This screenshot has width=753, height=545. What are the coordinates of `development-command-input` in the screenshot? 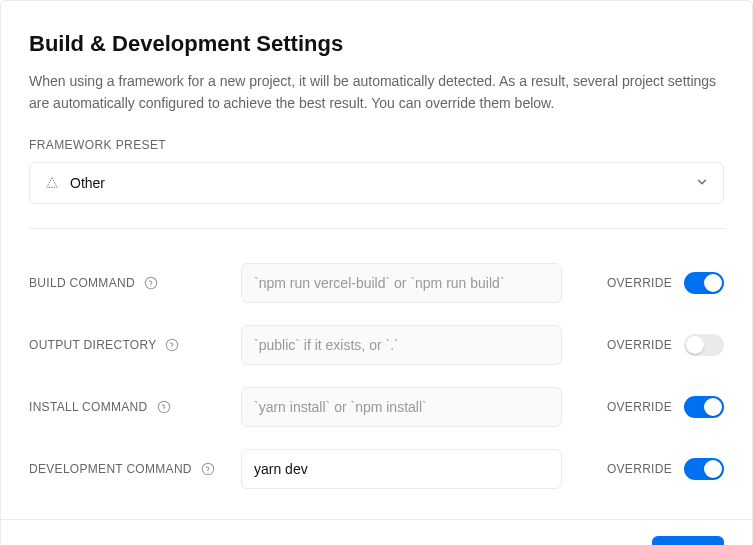 It's located at (402, 469).